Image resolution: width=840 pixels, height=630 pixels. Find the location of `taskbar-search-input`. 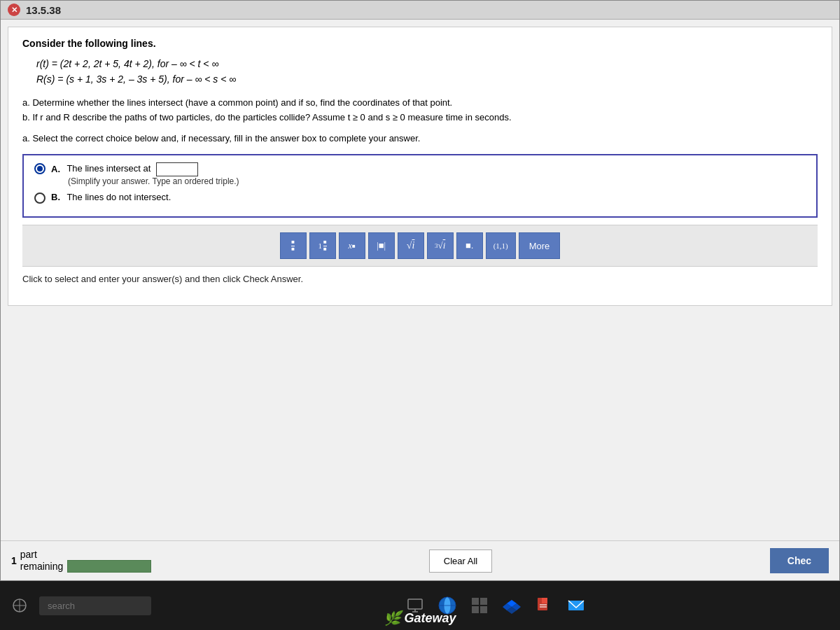

taskbar-search-input is located at coordinates (95, 606).